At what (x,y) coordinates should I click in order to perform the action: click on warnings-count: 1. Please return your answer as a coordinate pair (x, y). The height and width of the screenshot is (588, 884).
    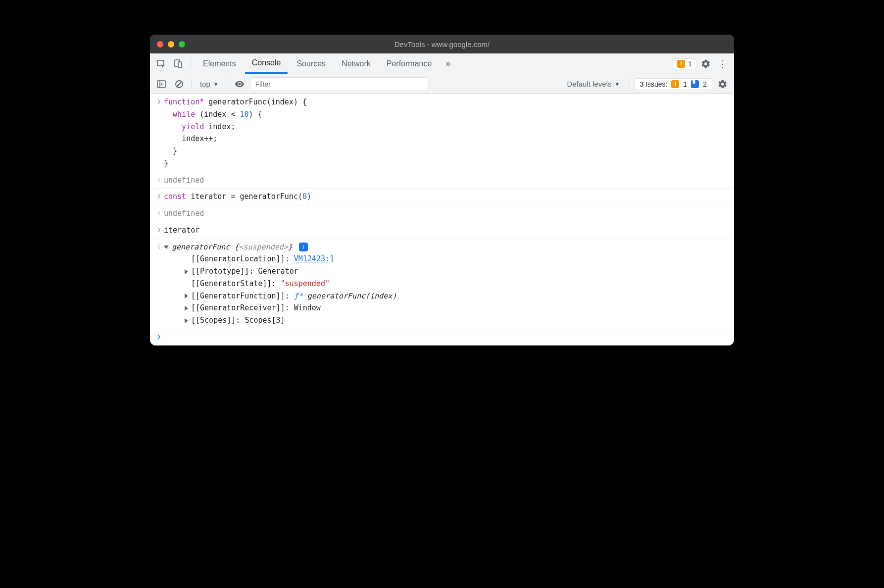
    Looking at the image, I should click on (690, 64).